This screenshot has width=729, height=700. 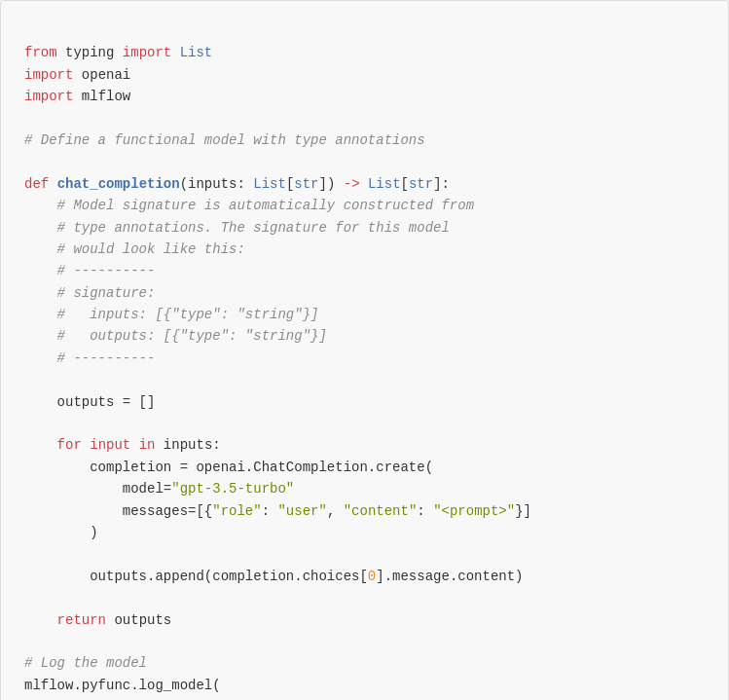 I want to click on token-prompt-val: "<prompt>", so click(x=474, y=511).